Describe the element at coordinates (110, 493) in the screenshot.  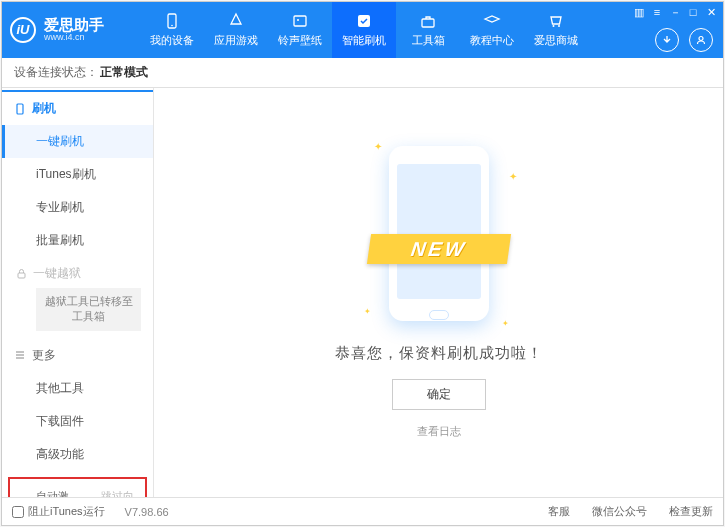
I see `skip-guide-checkbox: 跳过向导` at that location.